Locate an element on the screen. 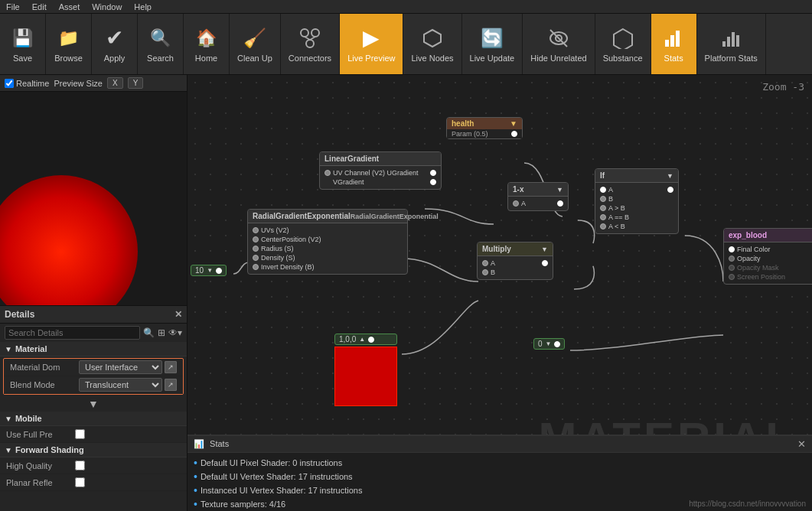  connectors-icon is located at coordinates (310, 38).